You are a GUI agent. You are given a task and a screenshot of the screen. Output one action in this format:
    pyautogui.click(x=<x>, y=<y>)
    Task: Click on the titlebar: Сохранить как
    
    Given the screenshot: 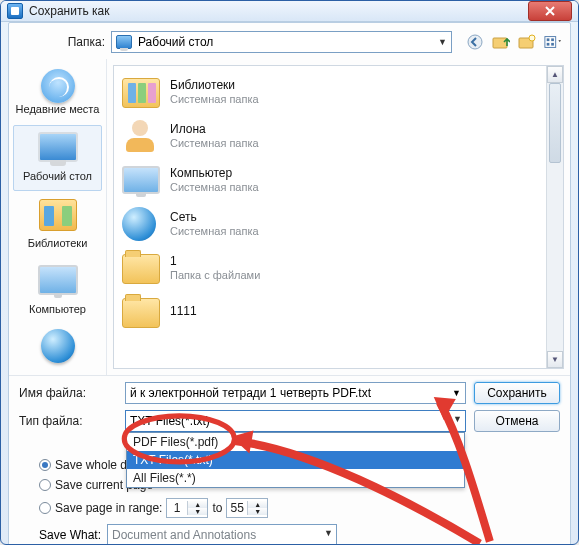 What is the action you would take?
    pyautogui.click(x=290, y=12)
    